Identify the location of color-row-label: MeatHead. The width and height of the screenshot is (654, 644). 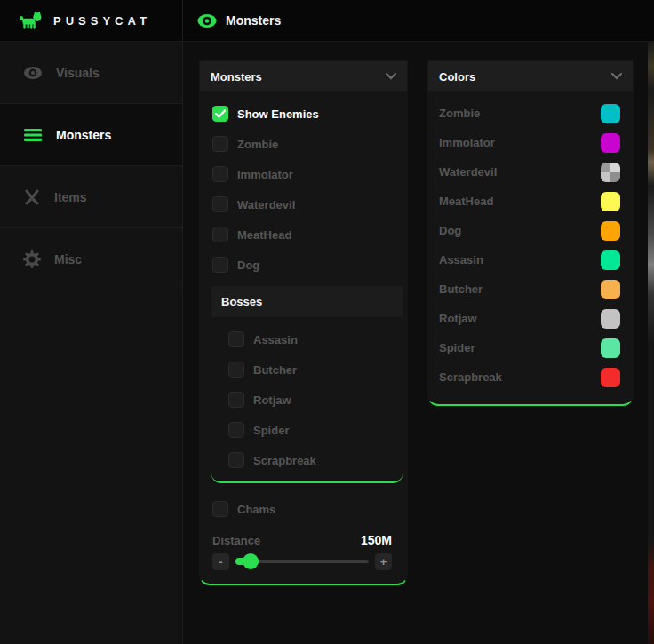
(466, 201).